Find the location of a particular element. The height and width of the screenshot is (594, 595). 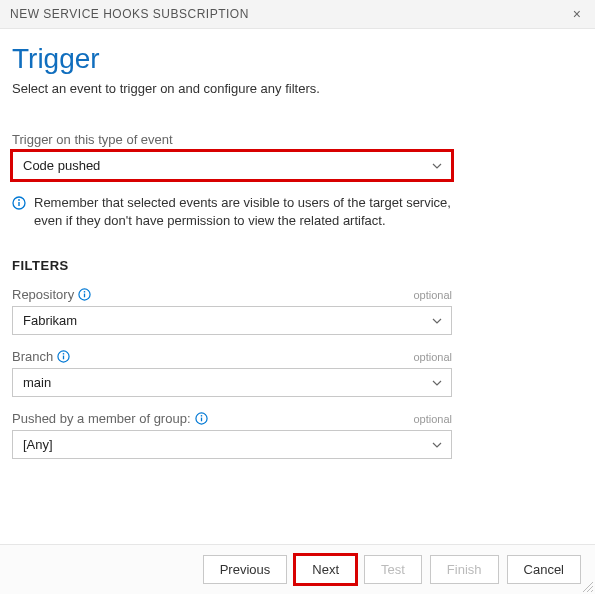

info-message: Remember that selected events are visibl… is located at coordinates (232, 212).